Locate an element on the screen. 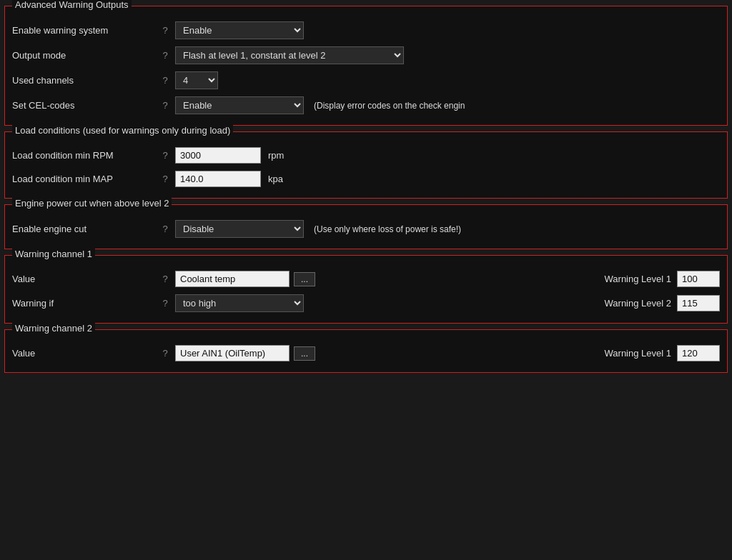  load-min-map-label: Load condition min MAP is located at coordinates (84, 179).